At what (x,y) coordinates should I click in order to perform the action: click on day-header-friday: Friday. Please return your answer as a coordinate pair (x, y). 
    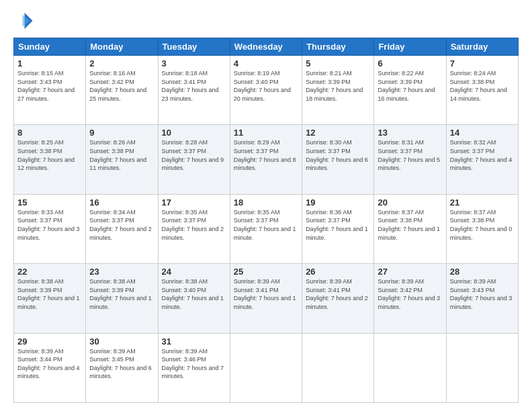
    Looking at the image, I should click on (410, 47).